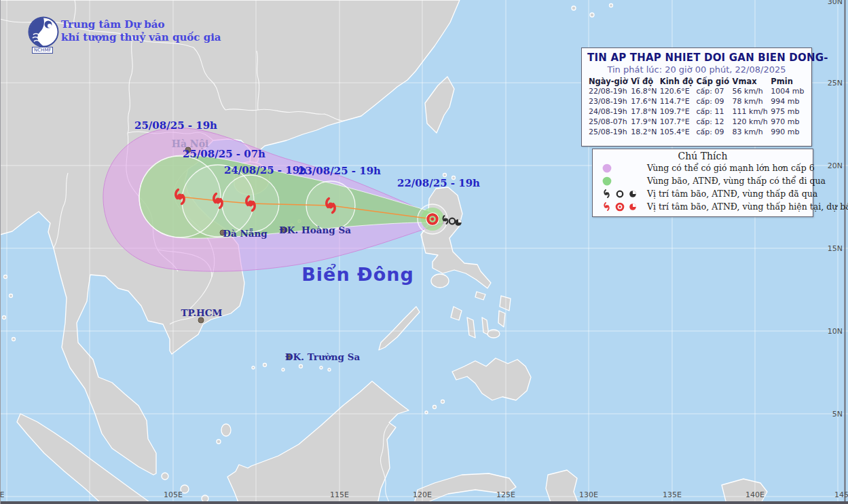  I want to click on logo-caption: NCHMF, so click(42, 50).